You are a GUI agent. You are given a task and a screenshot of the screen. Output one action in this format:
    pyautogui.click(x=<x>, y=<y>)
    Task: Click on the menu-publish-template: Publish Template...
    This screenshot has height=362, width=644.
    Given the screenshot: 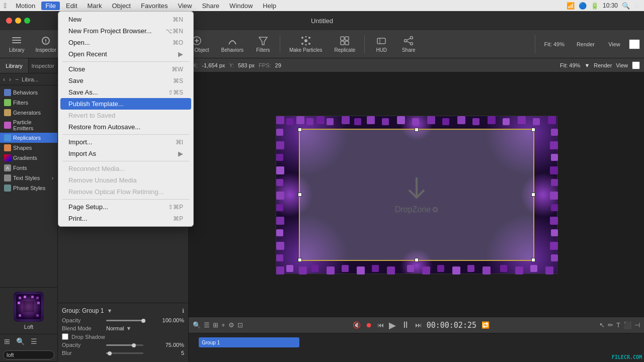 What is the action you would take?
    pyautogui.click(x=126, y=104)
    